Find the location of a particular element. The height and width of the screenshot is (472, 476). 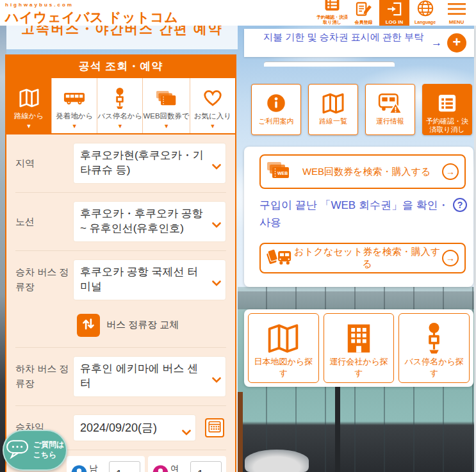

arrow-right-icon: → is located at coordinates (437, 43).